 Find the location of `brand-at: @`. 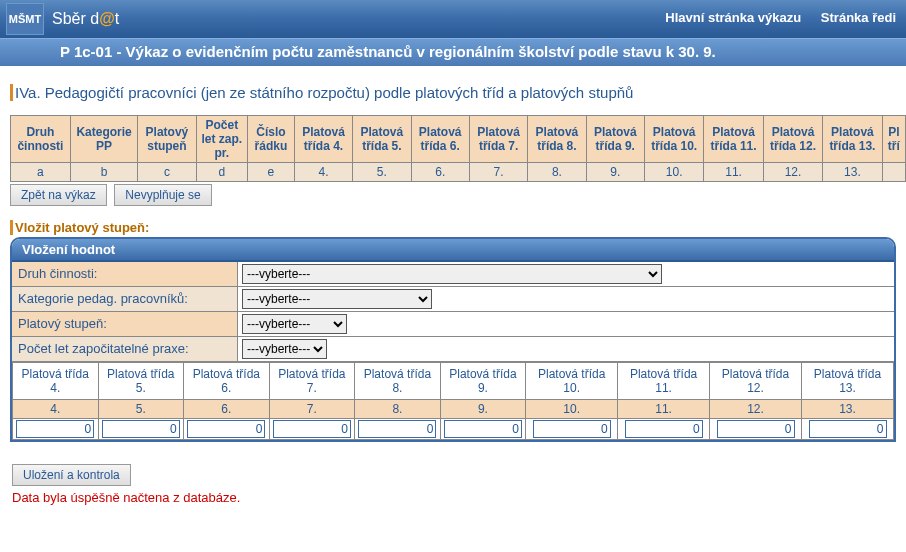

brand-at: @ is located at coordinates (107, 18).